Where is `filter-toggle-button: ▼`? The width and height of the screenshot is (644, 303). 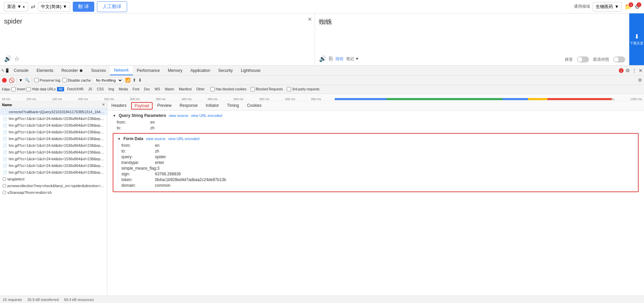
filter-toggle-button: ▼ is located at coordinates (21, 80).